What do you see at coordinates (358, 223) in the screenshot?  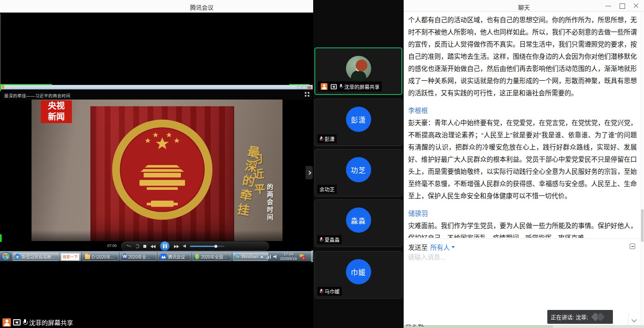 I see `participant-tile: 淼淼 夏淼淼` at bounding box center [358, 223].